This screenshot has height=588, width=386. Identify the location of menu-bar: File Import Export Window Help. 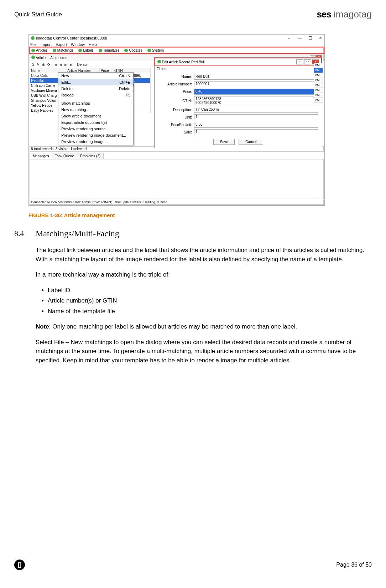
(177, 44).